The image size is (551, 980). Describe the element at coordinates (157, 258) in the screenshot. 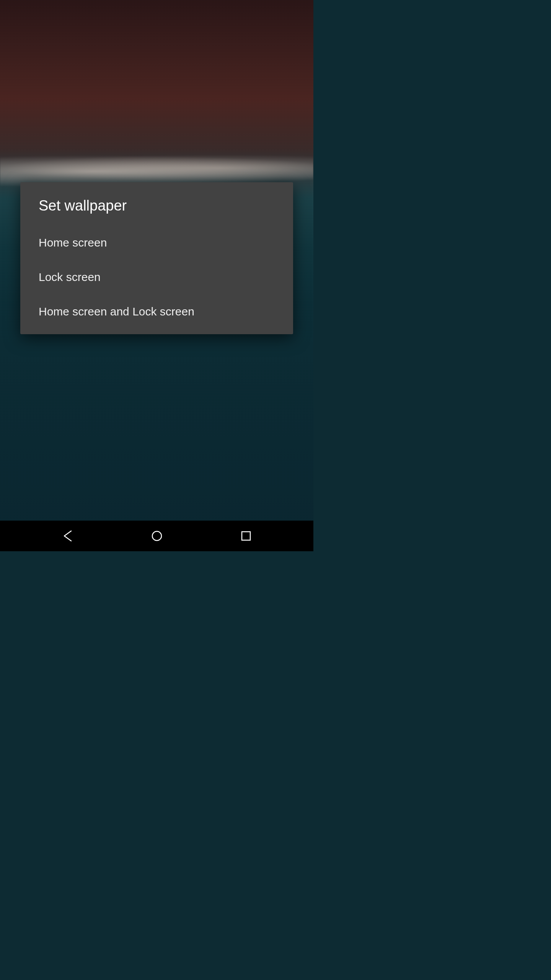

I see `set-wallpaper-dialog: Set wallpaper Home screen Lock screen Ho…` at that location.